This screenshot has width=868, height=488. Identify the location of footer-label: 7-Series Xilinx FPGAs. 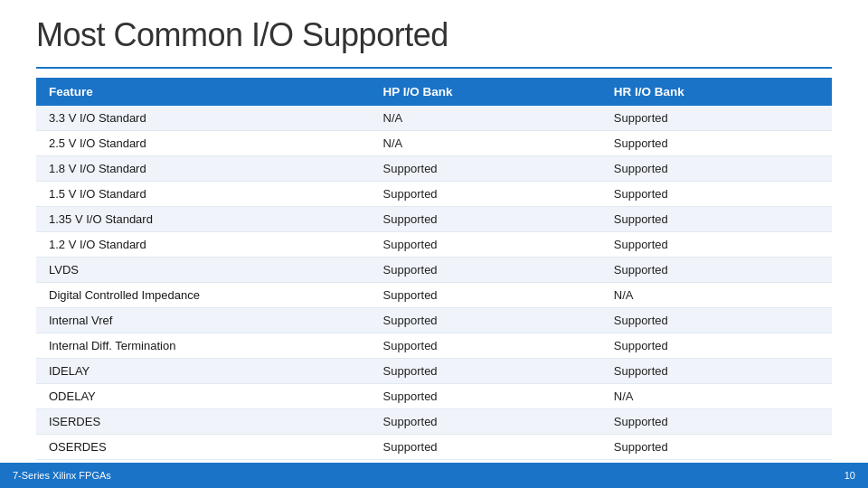
(61, 475).